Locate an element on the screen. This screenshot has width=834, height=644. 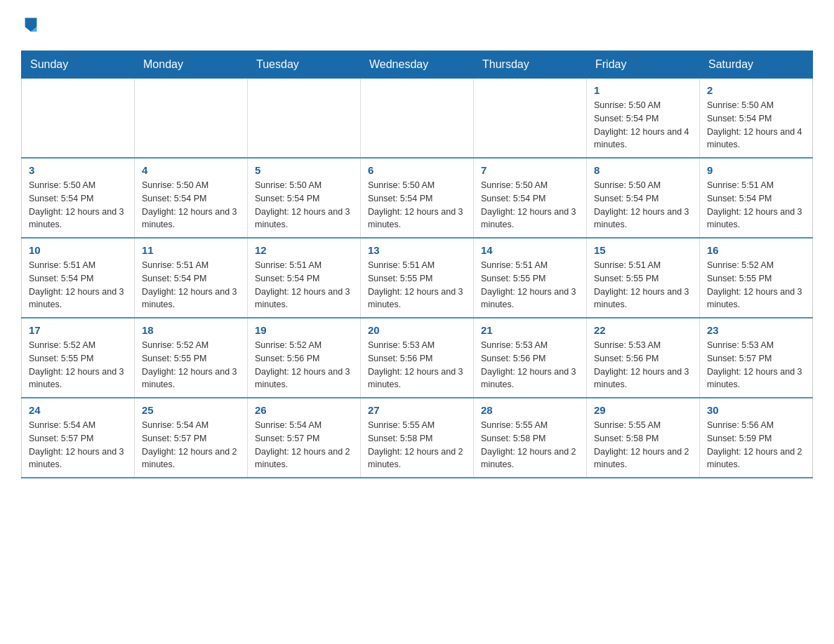
day-cell-1-5: 8Sunrise: 5:50 AMSunset: 5:54 PMDaylight… is located at coordinates (643, 198).